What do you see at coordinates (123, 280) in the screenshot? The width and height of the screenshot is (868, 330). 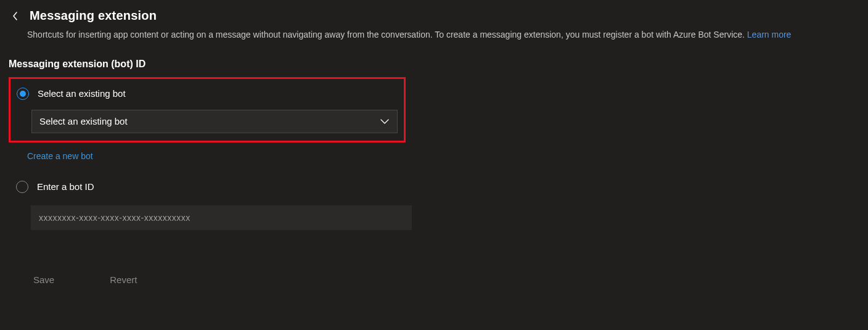 I see `revert-button: Revert` at bounding box center [123, 280].